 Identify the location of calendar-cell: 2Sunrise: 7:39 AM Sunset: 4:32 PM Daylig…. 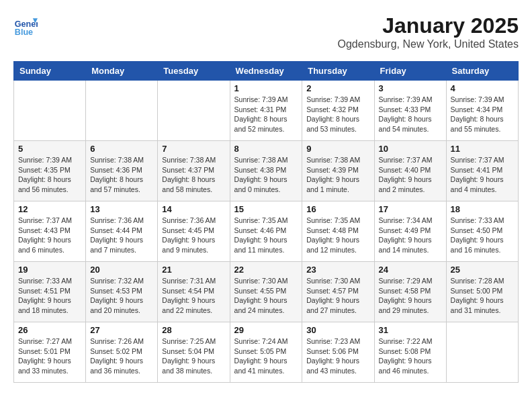
(339, 111).